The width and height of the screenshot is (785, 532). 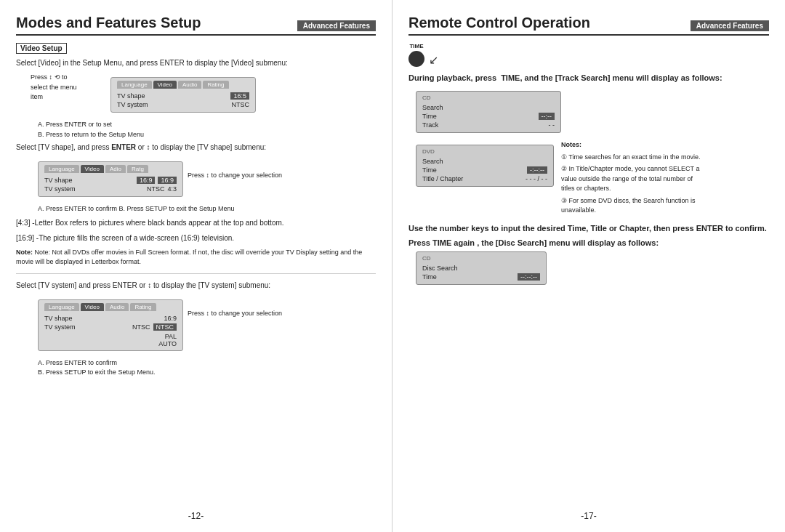 What do you see at coordinates (416, 59) in the screenshot?
I see `time-button-icon` at bounding box center [416, 59].